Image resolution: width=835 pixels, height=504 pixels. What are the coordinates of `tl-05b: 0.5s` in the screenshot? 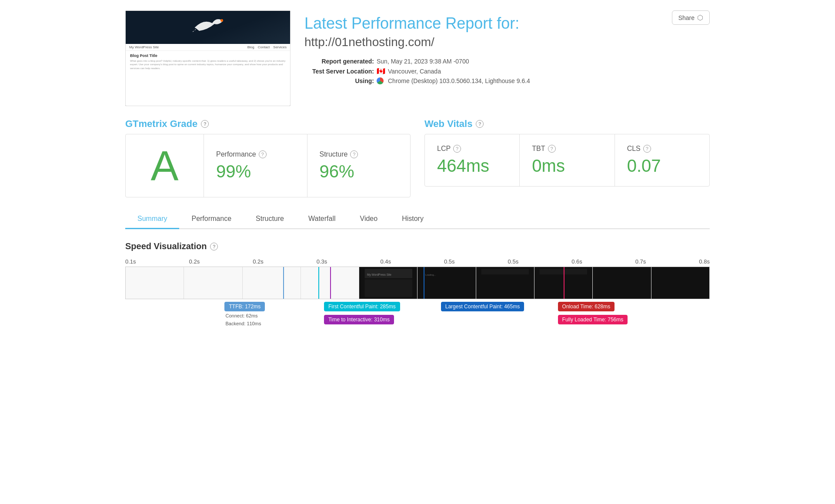 It's located at (513, 262).